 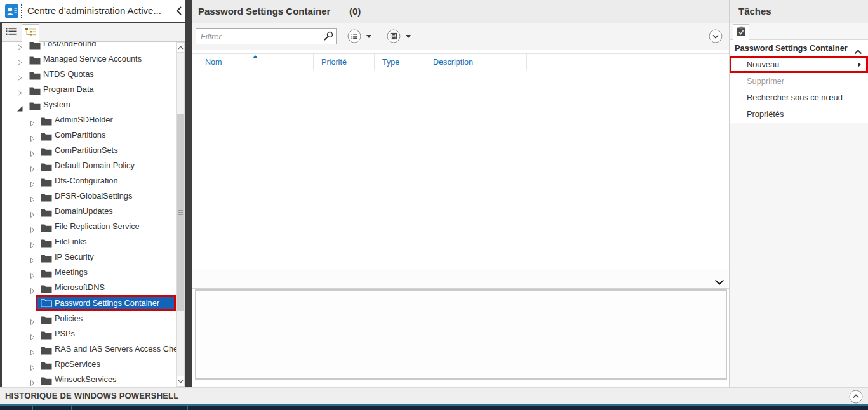 What do you see at coordinates (741, 32) in the screenshot?
I see `tab-tasks` at bounding box center [741, 32].